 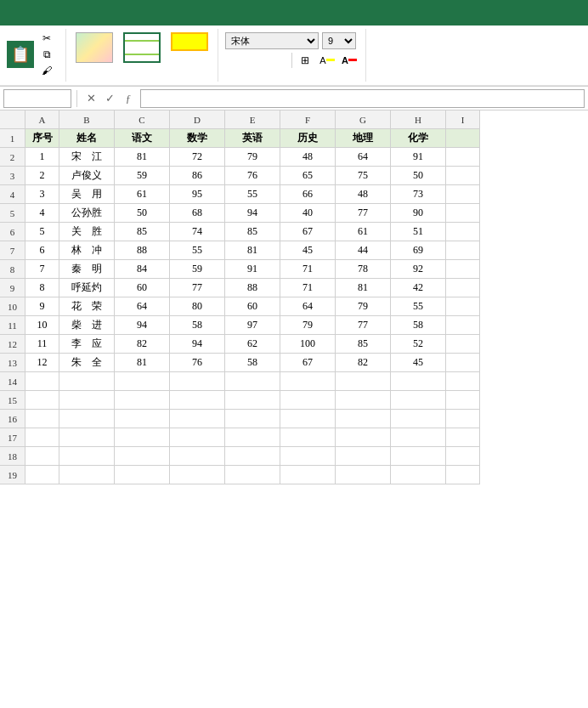 I want to click on cell: 59, so click(x=197, y=269).